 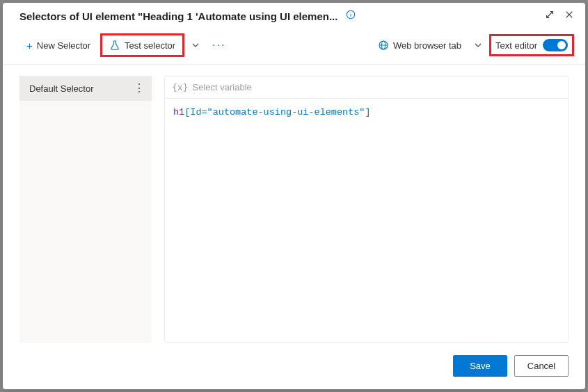 I want to click on test-selector-dropdown, so click(x=196, y=45).